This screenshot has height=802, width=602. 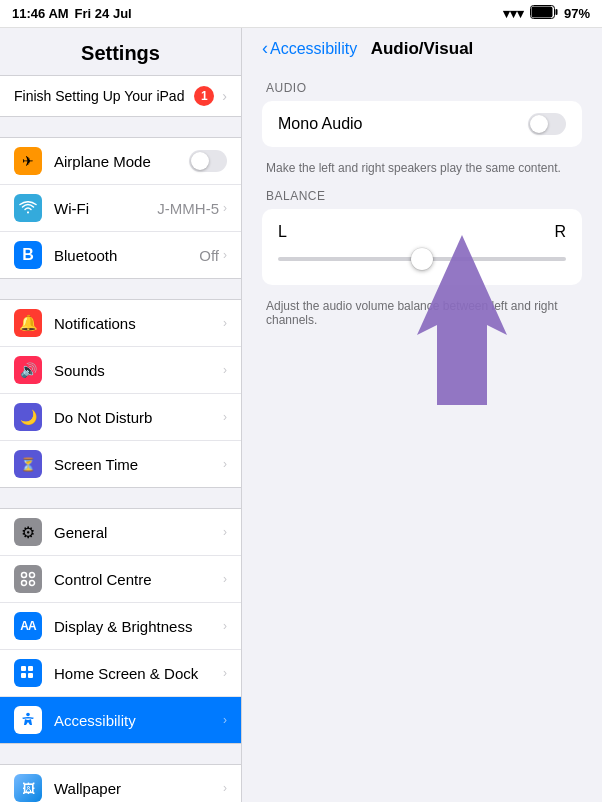 What do you see at coordinates (28, 579) in the screenshot?
I see `controlcentre-icon` at bounding box center [28, 579].